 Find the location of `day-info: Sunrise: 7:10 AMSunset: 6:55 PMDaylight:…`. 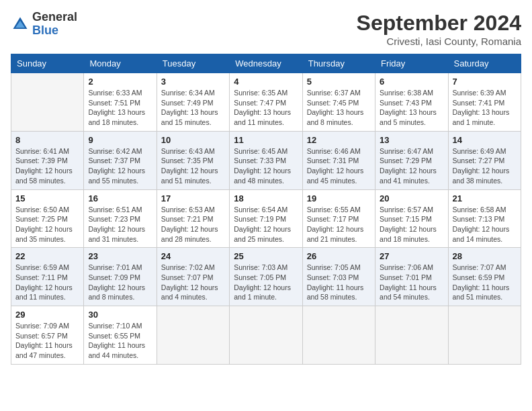

day-info: Sunrise: 7:10 AMSunset: 6:55 PMDaylight:… is located at coordinates (117, 340).